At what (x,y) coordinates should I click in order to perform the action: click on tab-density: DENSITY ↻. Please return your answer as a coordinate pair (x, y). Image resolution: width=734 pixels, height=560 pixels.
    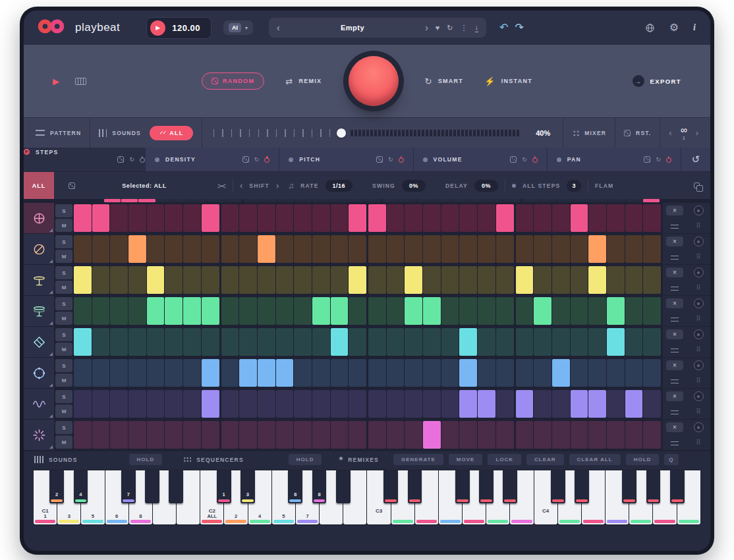
    Looking at the image, I should click on (212, 159).